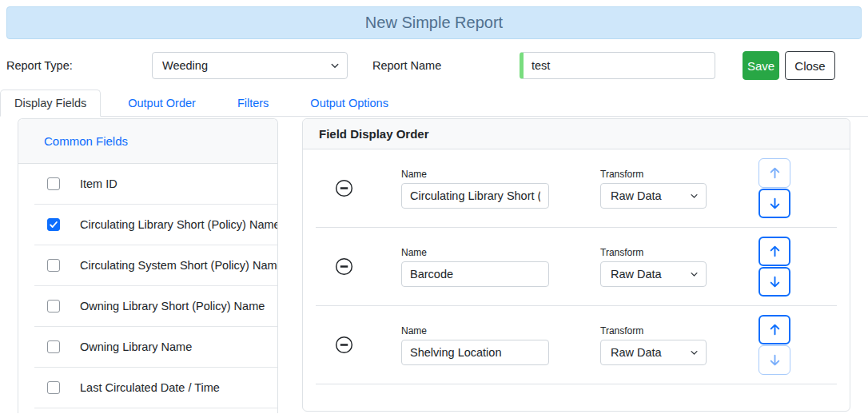 The width and height of the screenshot is (868, 418). Describe the element at coordinates (434, 22) in the screenshot. I see `page-title: New Simple Report` at that location.